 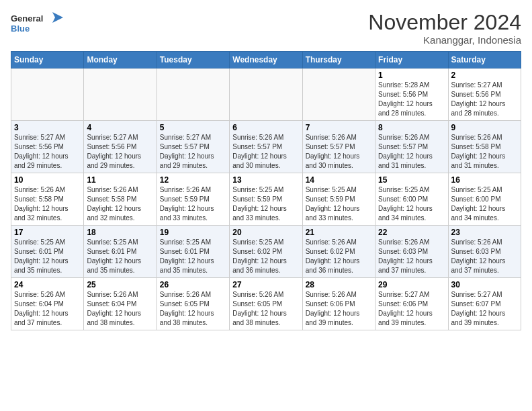 What do you see at coordinates (484, 95) in the screenshot?
I see `calendar-cell: 2Sunrise: 5:27 AM Sunset: 5:56 PM Daylig…` at bounding box center [484, 95].